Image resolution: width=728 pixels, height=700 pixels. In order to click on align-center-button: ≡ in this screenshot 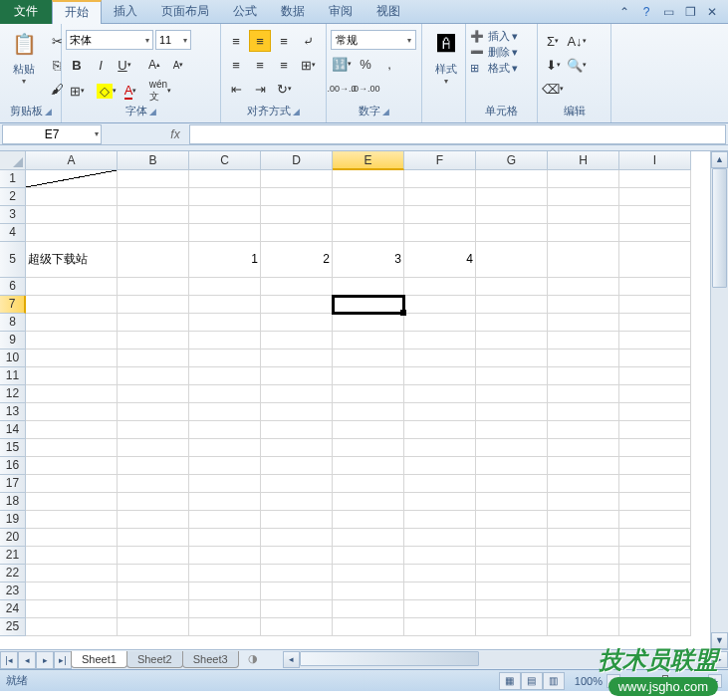, I will do `click(260, 65)`.